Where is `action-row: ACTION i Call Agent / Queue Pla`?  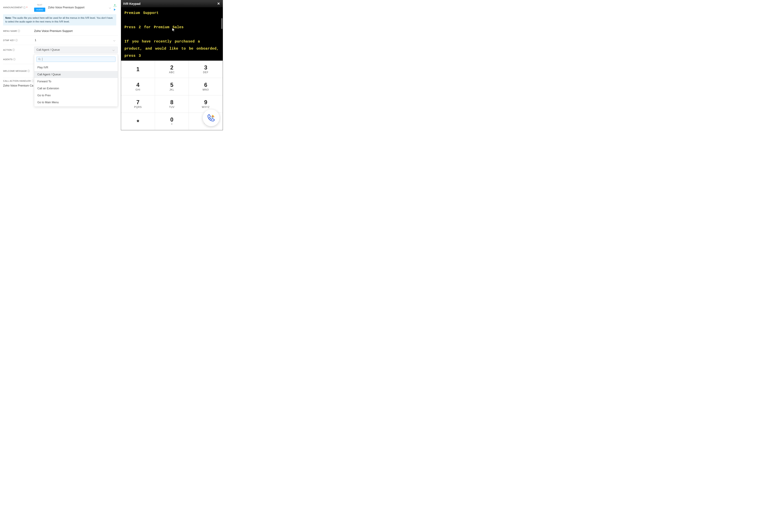 action-row: ACTION i Call Agent / Queue Pla is located at coordinates (60, 50).